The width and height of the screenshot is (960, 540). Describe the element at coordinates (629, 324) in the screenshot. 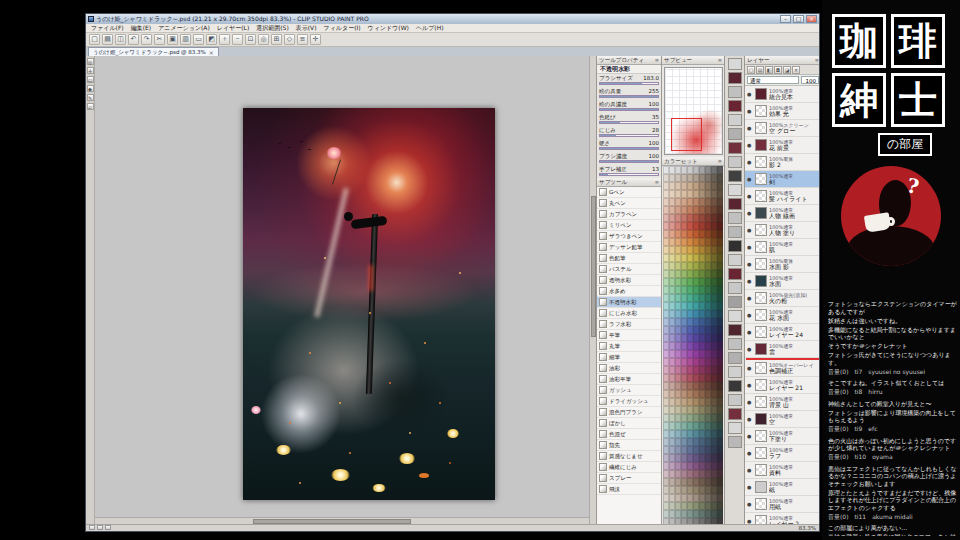

I see `subtool-item: ラフ水彩` at that location.